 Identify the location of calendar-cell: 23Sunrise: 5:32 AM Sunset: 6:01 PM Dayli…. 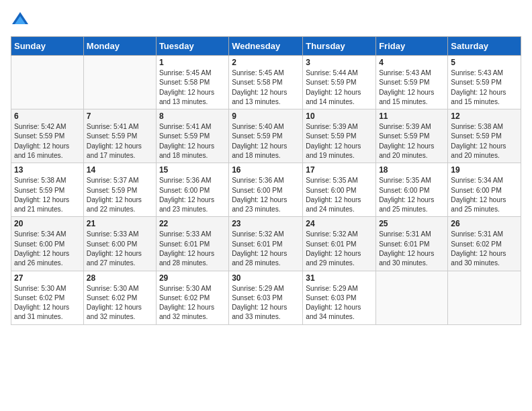
(266, 244).